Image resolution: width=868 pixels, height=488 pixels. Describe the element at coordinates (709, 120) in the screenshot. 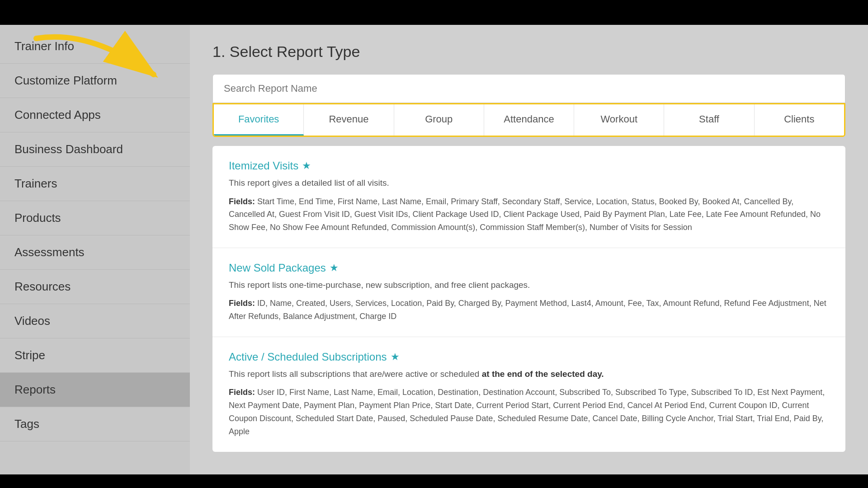

I see `tab-staff: Staff` at that location.